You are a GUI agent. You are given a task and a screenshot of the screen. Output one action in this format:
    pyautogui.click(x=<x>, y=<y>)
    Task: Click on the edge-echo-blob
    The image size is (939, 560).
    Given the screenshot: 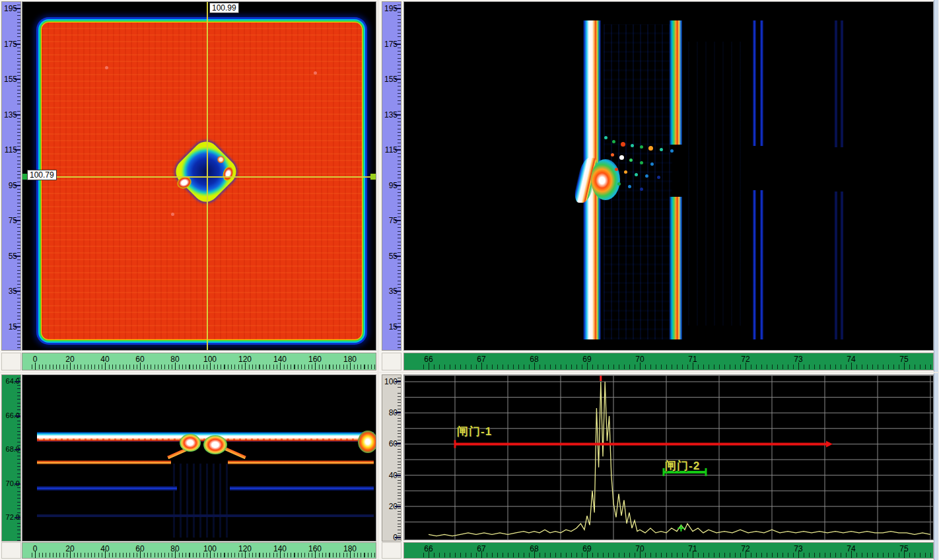 What is the action you would take?
    pyautogui.click(x=367, y=442)
    